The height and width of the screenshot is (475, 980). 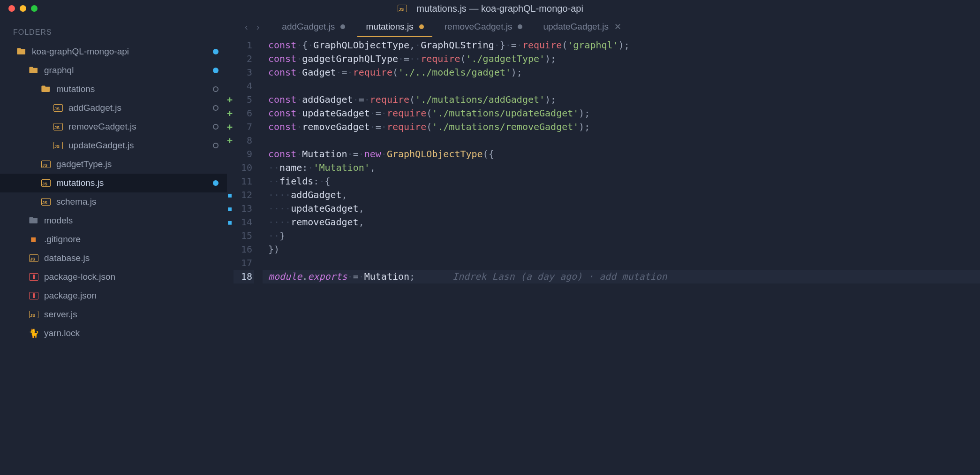 I want to click on titlebar: JS mutations.js — koa-graphQL-mongo-api, so click(x=490, y=8).